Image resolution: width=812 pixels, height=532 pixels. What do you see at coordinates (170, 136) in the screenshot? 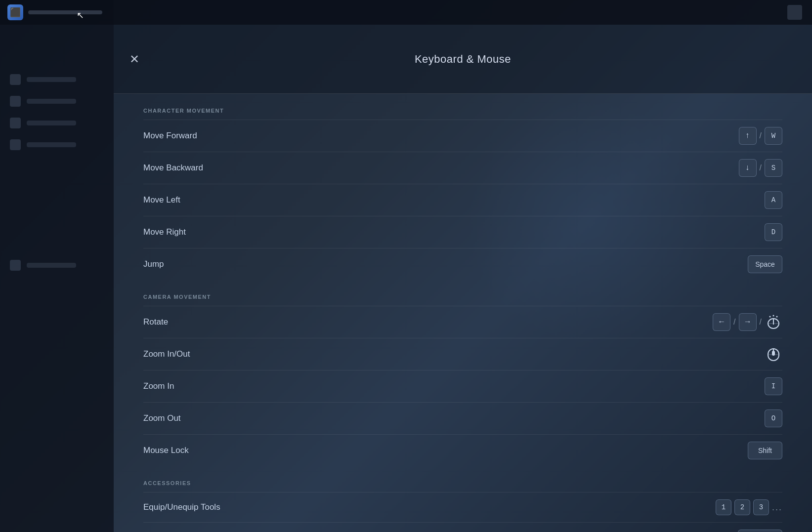
I see `binding-label-move_forward: Move Forward` at bounding box center [170, 136].